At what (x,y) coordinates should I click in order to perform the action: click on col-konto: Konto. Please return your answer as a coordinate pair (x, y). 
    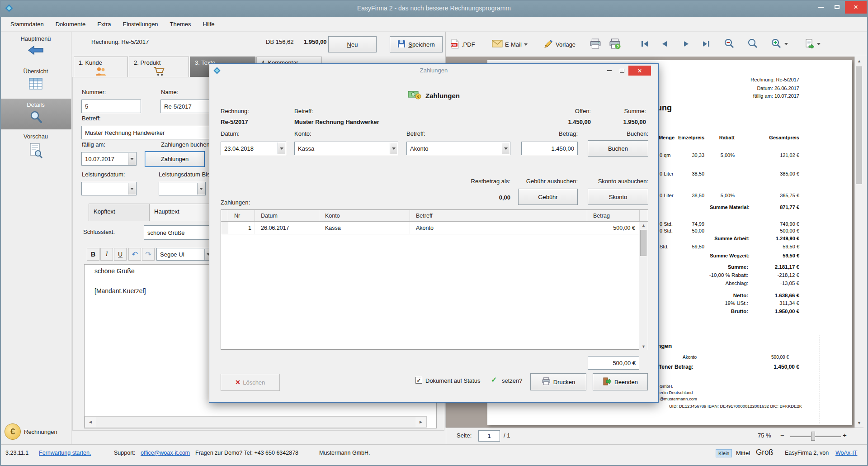
    Looking at the image, I should click on (364, 215).